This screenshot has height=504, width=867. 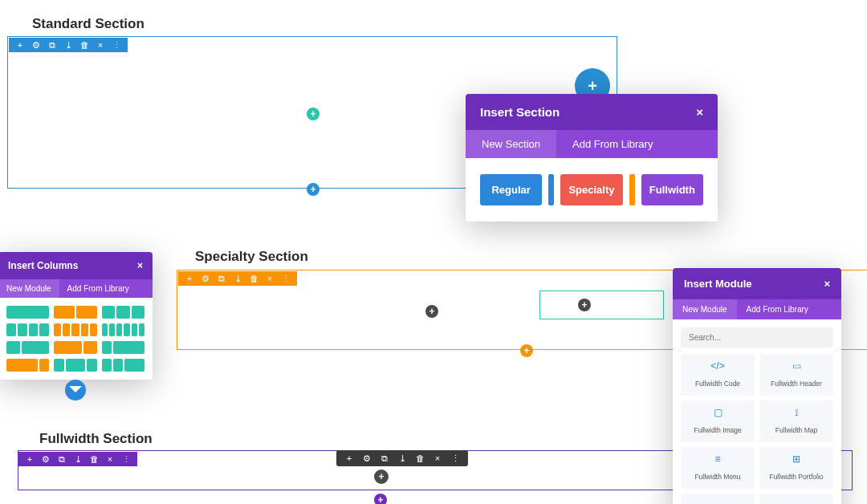 What do you see at coordinates (76, 289) in the screenshot?
I see `insert-columns-tabs: New Module Add From Library` at bounding box center [76, 289].